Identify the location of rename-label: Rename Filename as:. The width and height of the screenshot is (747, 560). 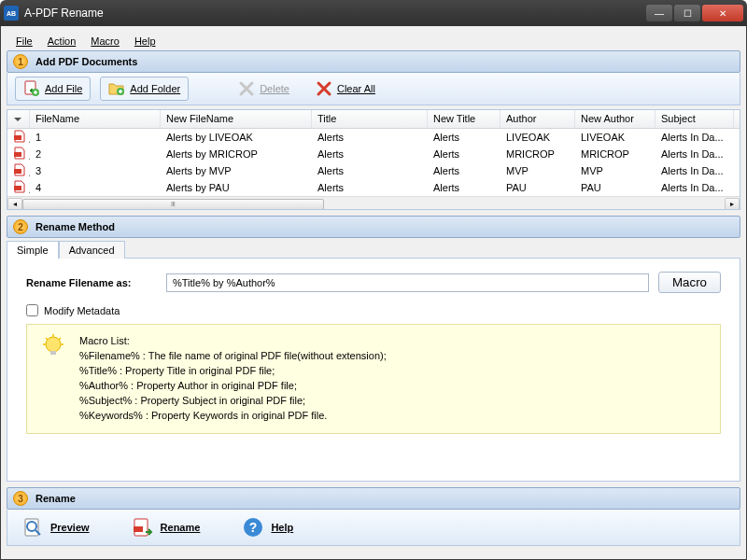
(92, 283).